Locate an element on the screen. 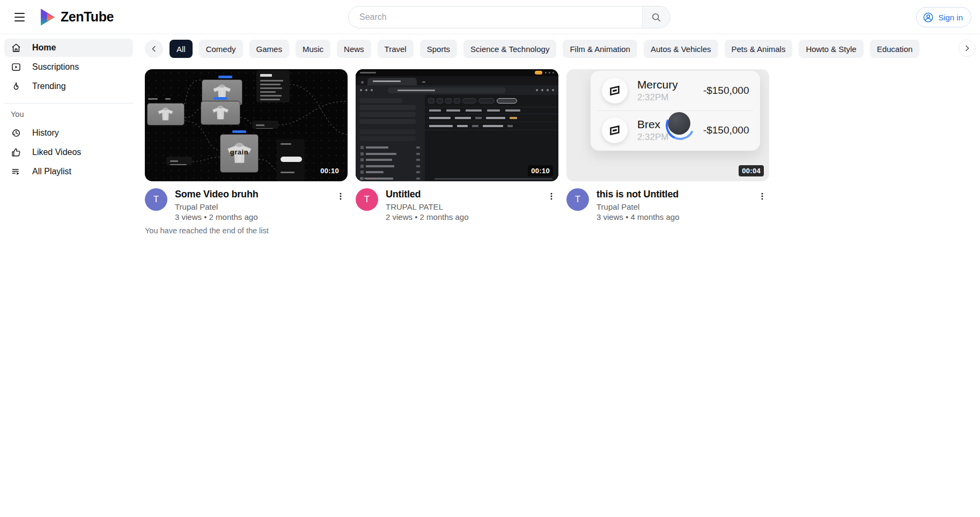 Image resolution: width=980 pixels, height=517 pixels. video-card-3: Mercury 2:32PM -$150,000 Brex is located at coordinates (668, 152).